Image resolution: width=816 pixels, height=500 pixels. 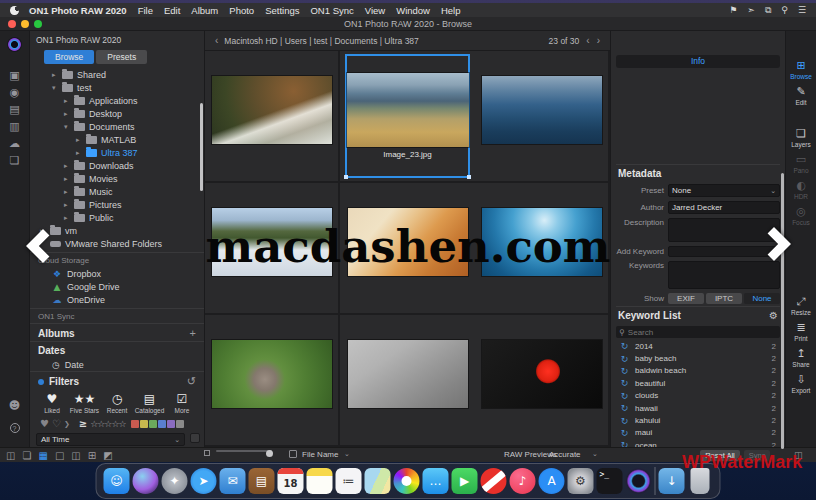 What do you see at coordinates (598, 40) in the screenshot?
I see `next-photo-icon: ›` at bounding box center [598, 40].